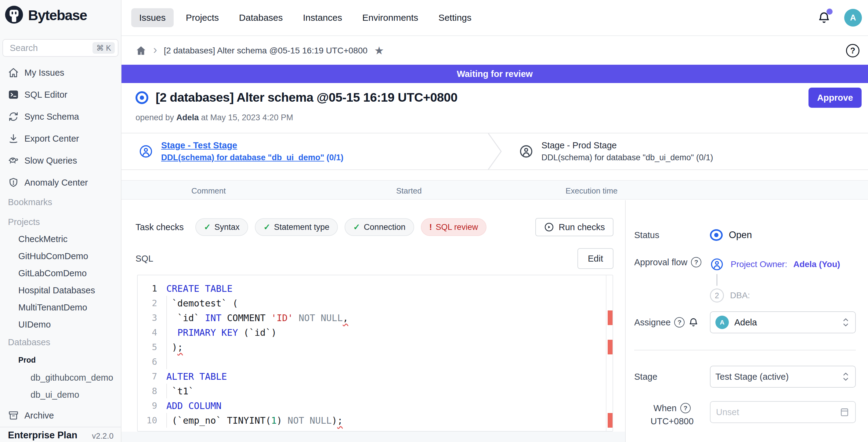 The image size is (868, 442). Describe the element at coordinates (390, 18) in the screenshot. I see `tab-environments: Environments` at that location.